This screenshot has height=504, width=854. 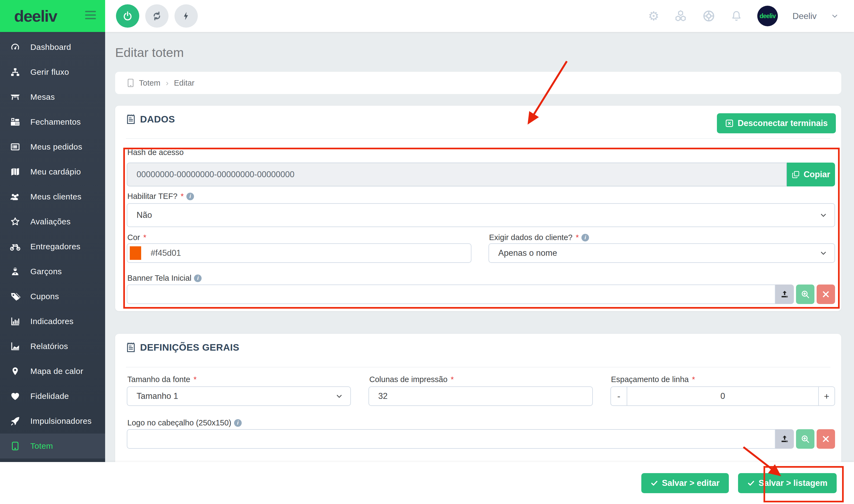 I want to click on cor-input: #f45d01, so click(x=299, y=253).